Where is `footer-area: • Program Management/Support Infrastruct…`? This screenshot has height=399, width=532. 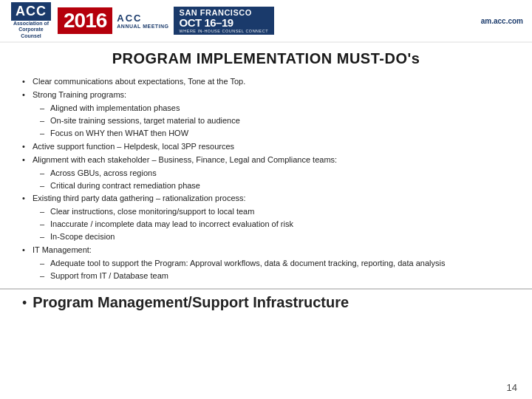
footer-area: • Program Management/Support Infrastruct… is located at coordinates (266, 301).